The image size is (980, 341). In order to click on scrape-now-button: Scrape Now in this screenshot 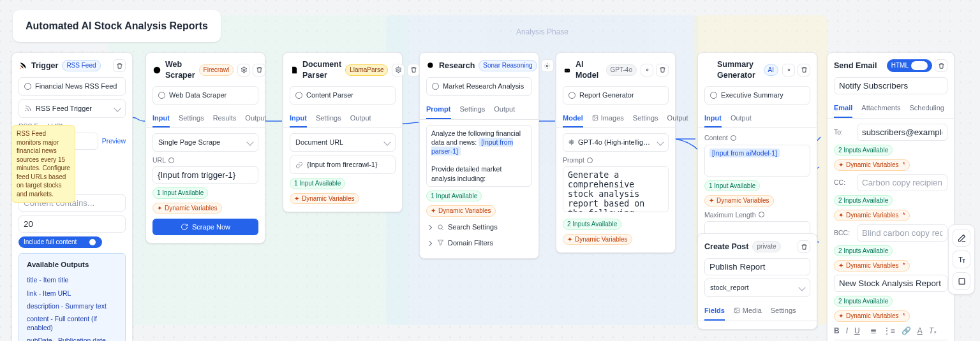, I will do `click(205, 227)`.